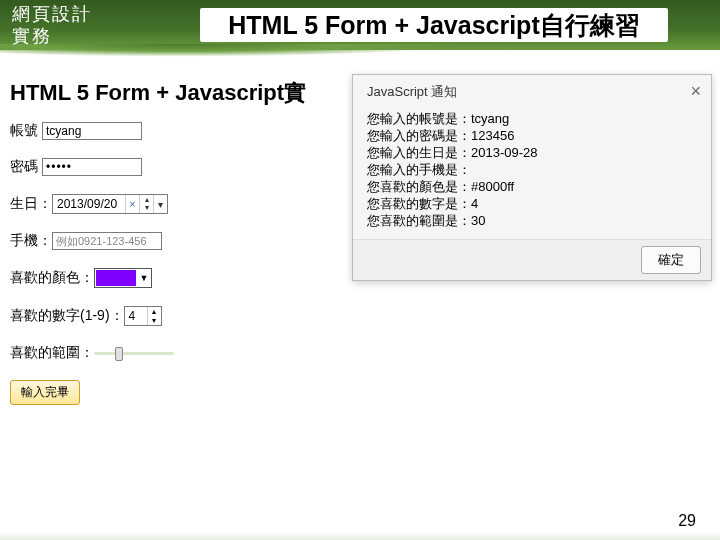  Describe the element at coordinates (146, 204) in the screenshot. I see `date-spinner: ▴▾` at that location.